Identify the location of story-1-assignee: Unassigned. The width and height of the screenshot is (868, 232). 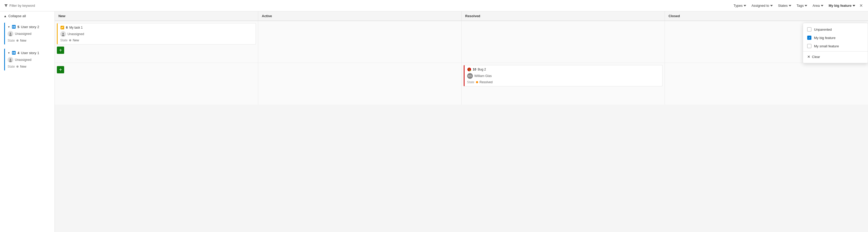
(28, 60).